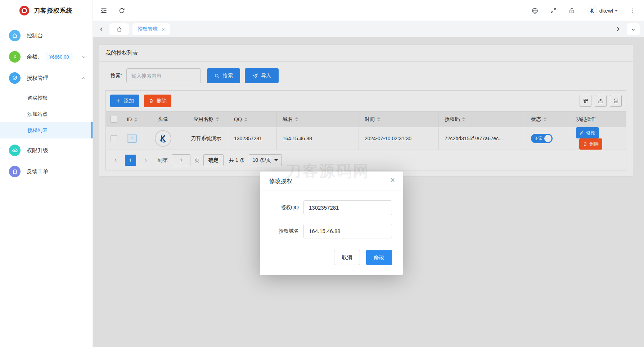 This screenshot has width=644, height=347. Describe the element at coordinates (318, 139) in the screenshot. I see `cell-domain: 164.15.46.88` at that location.